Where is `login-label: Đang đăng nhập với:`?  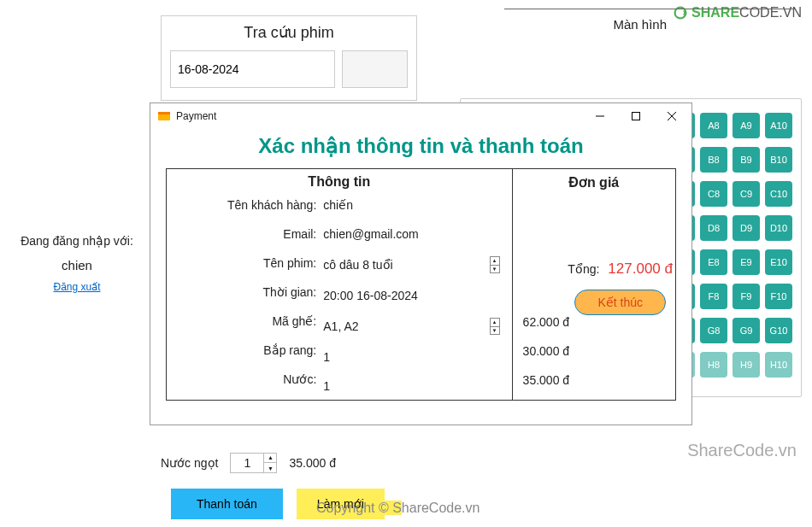 login-label: Đang đăng nhập với: is located at coordinates (77, 241).